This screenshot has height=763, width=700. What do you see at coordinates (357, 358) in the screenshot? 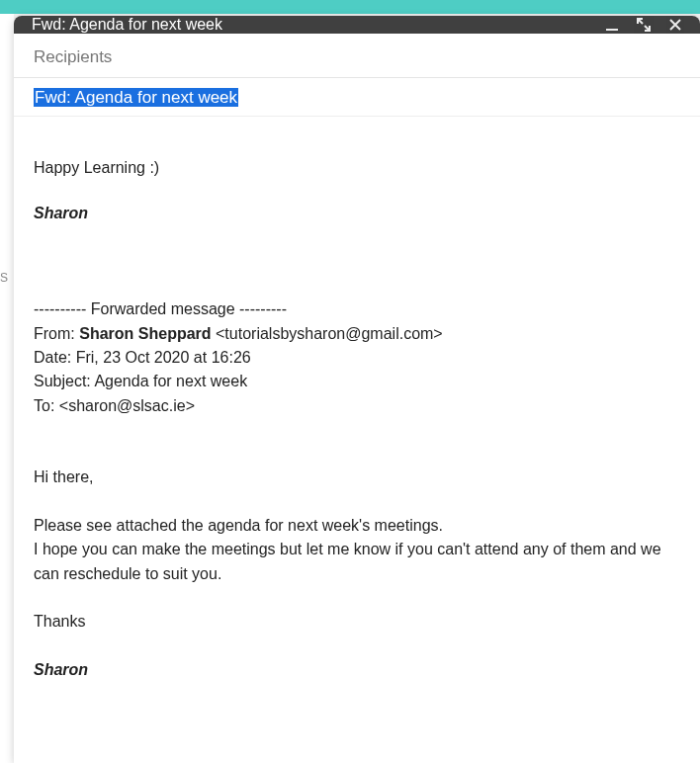
I see `forwarded-date: Date: Fri, 23 Oct 2020 at 16:26` at bounding box center [357, 358].